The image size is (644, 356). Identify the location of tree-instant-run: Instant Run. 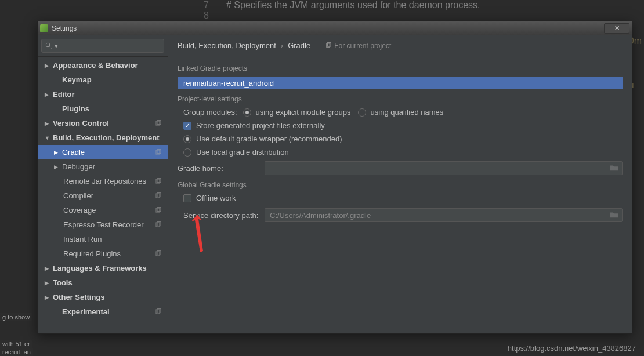
(103, 239).